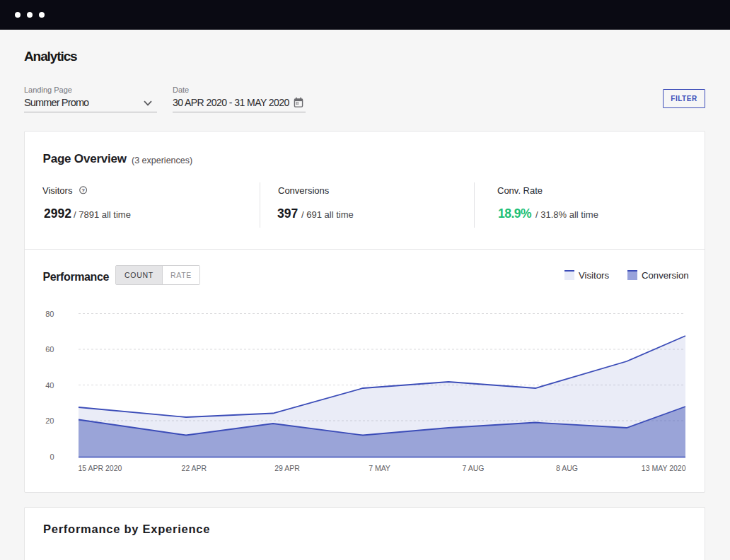 The image size is (730, 560). What do you see at coordinates (50, 314) in the screenshot?
I see `svg-text: 80` at bounding box center [50, 314].